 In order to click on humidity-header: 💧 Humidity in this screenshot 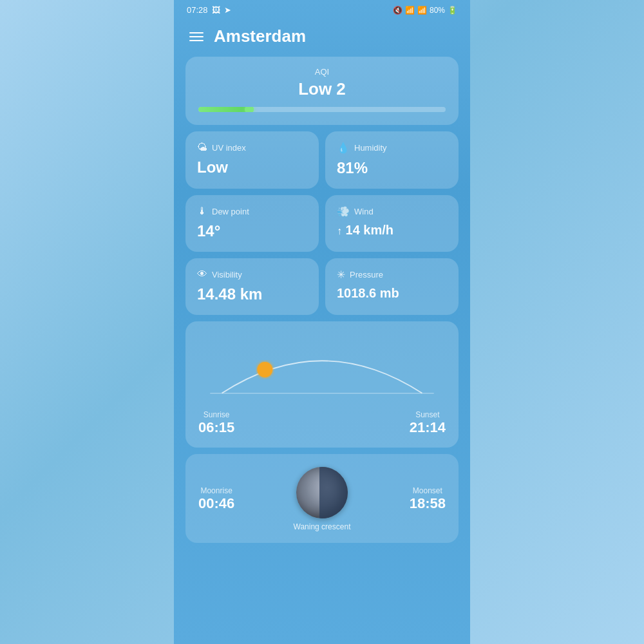, I will do `click(392, 148)`.